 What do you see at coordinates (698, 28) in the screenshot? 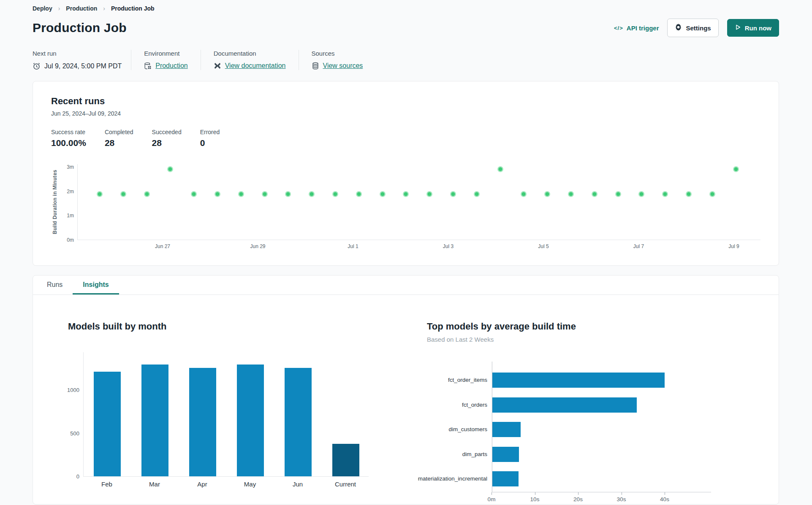
I see `settings-label: Settings` at bounding box center [698, 28].